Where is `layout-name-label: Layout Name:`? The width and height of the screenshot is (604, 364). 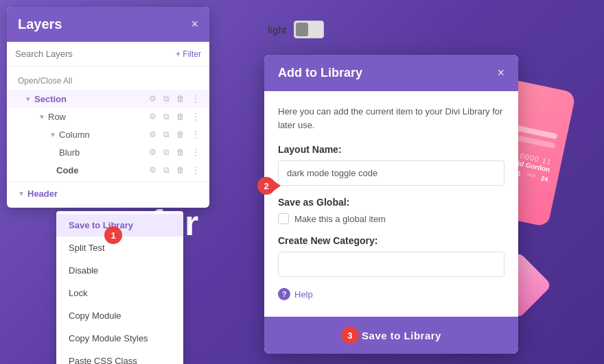
layout-name-label: Layout Name: is located at coordinates (391, 149).